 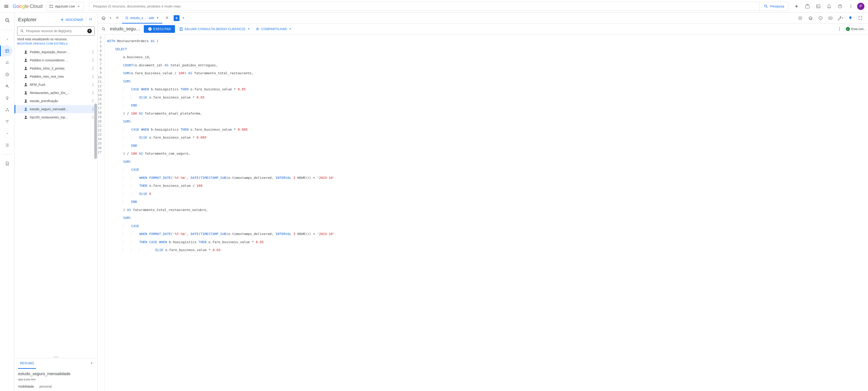 What do you see at coordinates (56, 93) in the screenshot?
I see `tree-item: Restaurantes_ações_IDs_…` at bounding box center [56, 93].